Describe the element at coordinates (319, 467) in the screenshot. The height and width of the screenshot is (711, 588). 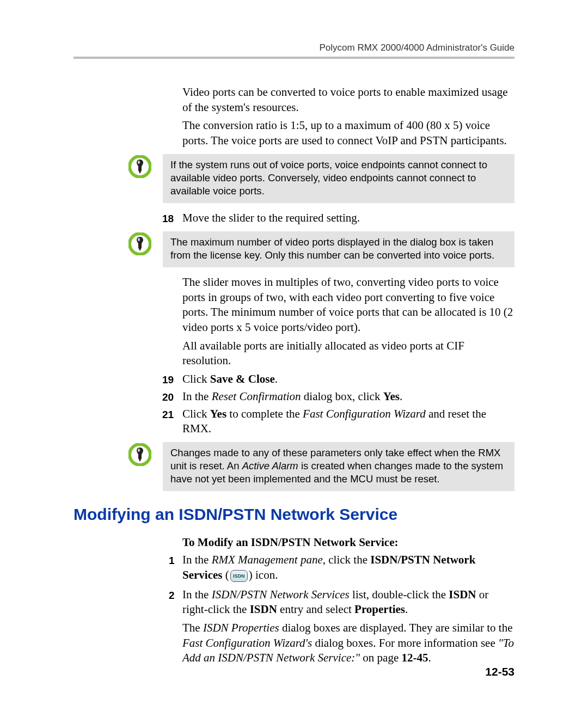
I see `note-3: Changes made to any of these parameters …` at that location.